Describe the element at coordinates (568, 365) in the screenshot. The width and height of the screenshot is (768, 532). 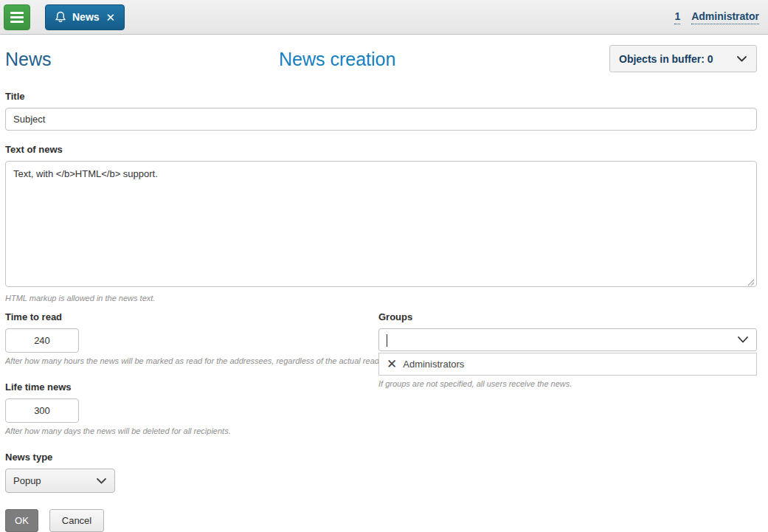
I see `groups-selected-list: ✕ Administrators` at that location.